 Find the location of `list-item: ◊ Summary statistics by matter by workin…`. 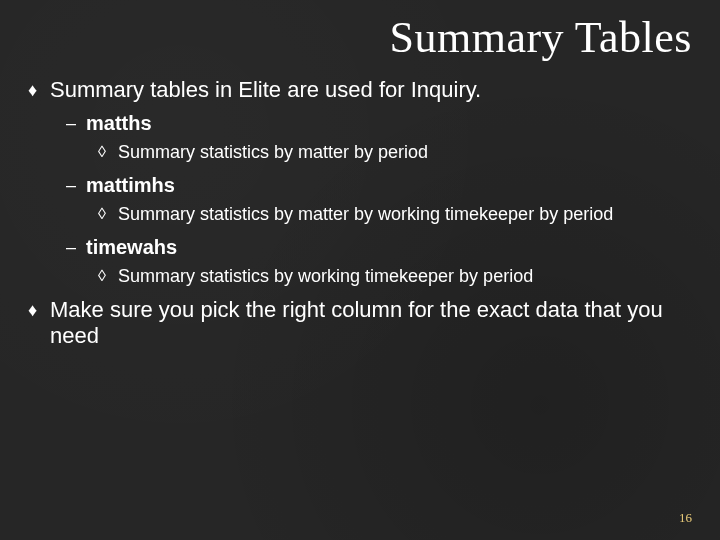

list-item: ◊ Summary statistics by matter by workin… is located at coordinates (395, 214).